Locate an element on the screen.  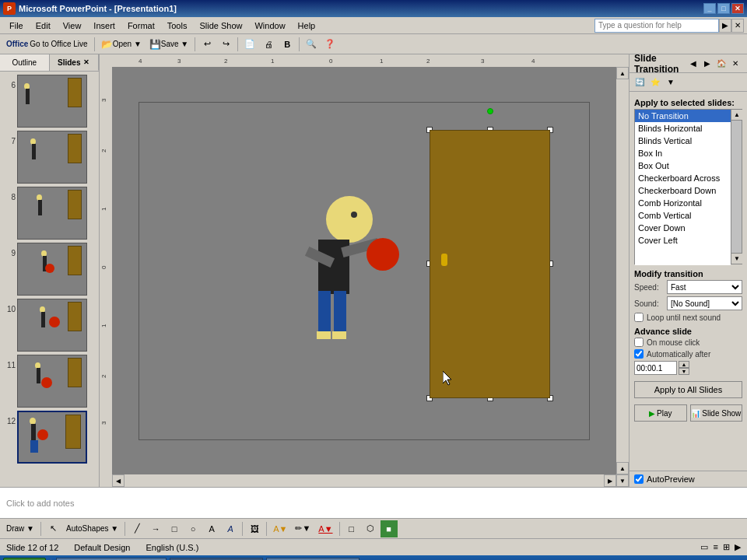
office-live-button: Office Go to Office Live is located at coordinates (47, 44).